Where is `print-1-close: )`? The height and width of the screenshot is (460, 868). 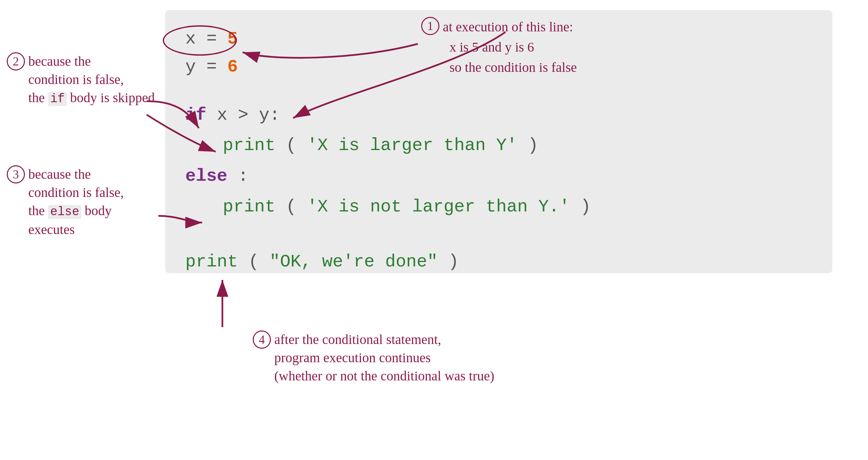 print-1-close: ) is located at coordinates (533, 146).